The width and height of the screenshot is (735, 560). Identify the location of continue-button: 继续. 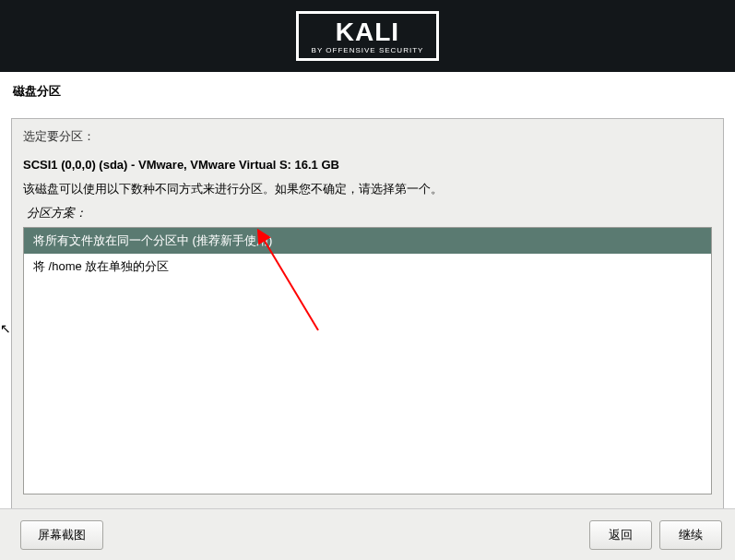
(691, 535).